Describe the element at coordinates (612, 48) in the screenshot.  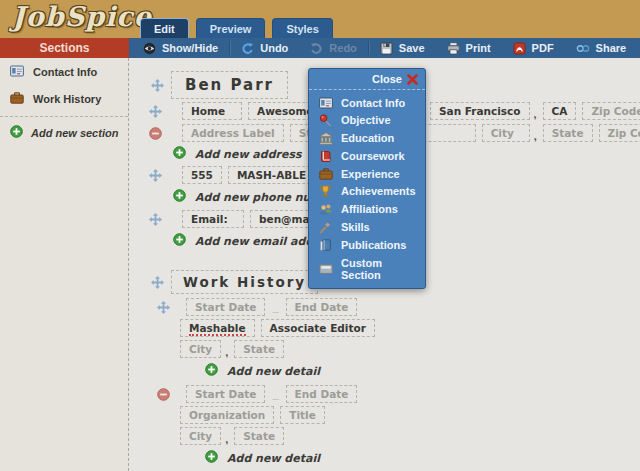
I see `share-label: Share` at that location.